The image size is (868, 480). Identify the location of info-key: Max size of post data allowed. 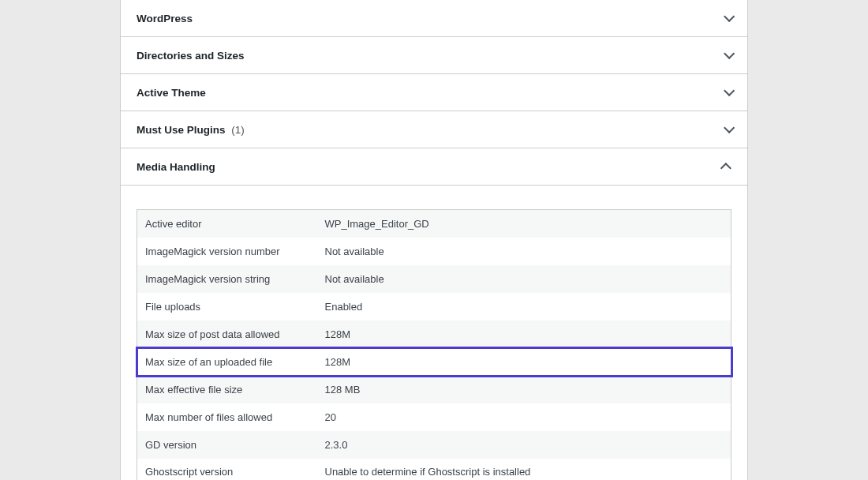
(227, 335).